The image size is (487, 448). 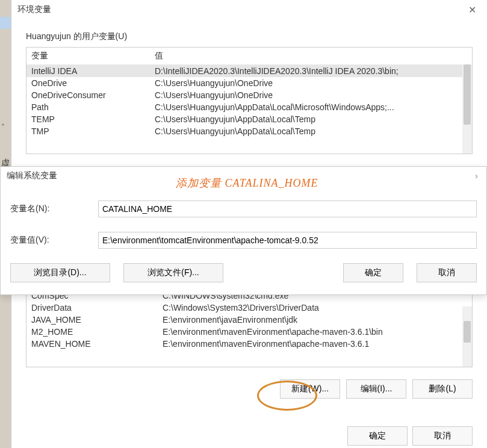 What do you see at coordinates (315, 320) in the screenshot?
I see `var-value: E:\environment\javaEnvironment\jdk` at bounding box center [315, 320].